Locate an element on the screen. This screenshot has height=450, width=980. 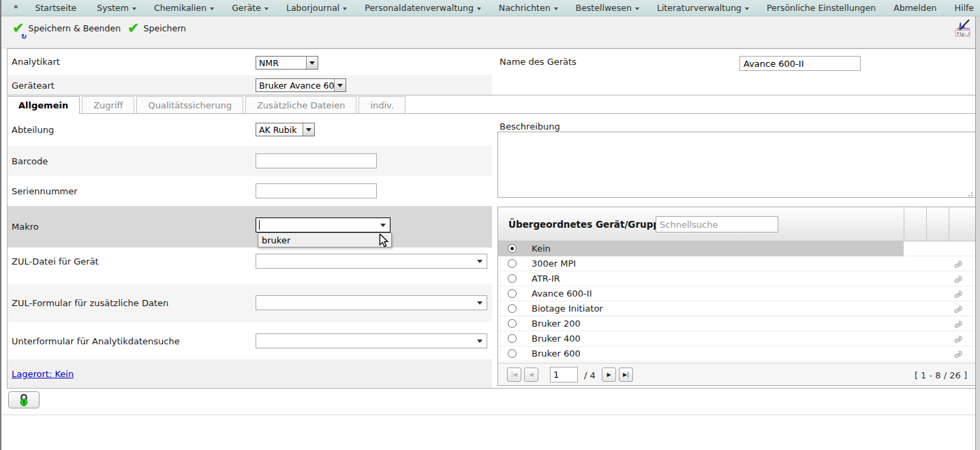
check-icon: ✔ is located at coordinates (134, 28).